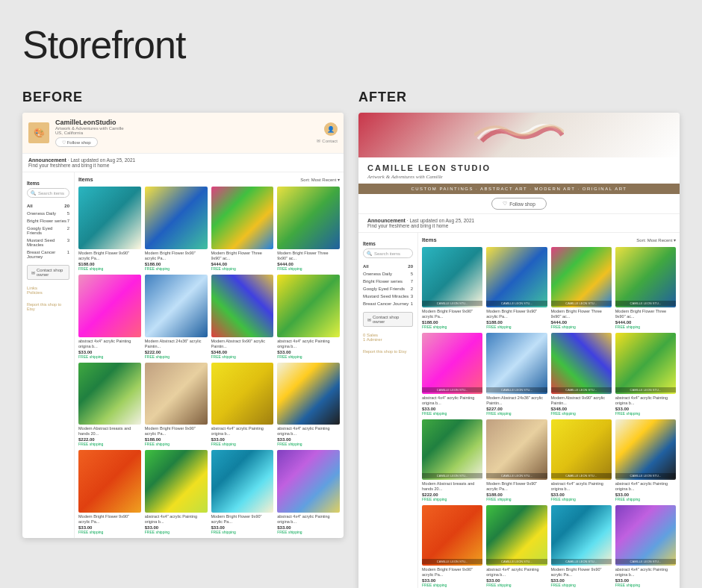  Describe the element at coordinates (388, 296) in the screenshot. I see `after-category-item: Mustard Seed Miracles3` at that location.